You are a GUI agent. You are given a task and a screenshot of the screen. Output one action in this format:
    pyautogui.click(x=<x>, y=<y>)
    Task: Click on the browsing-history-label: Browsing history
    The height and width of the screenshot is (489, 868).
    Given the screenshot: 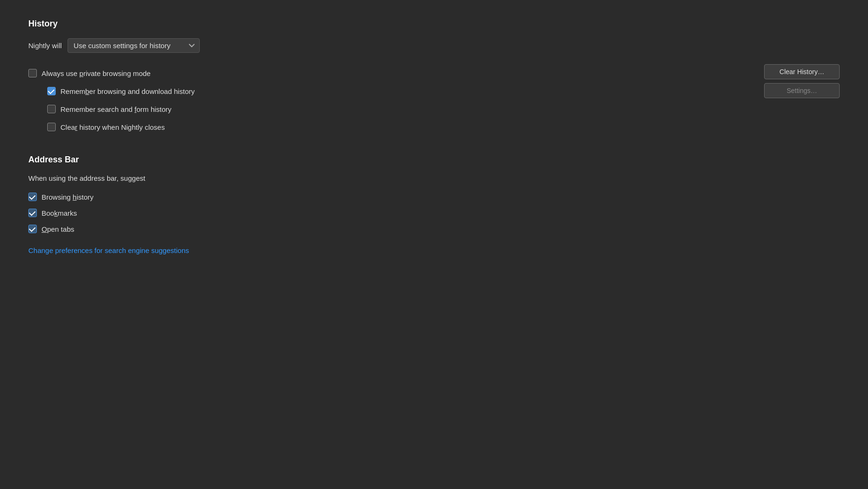 What is the action you would take?
    pyautogui.click(x=68, y=197)
    